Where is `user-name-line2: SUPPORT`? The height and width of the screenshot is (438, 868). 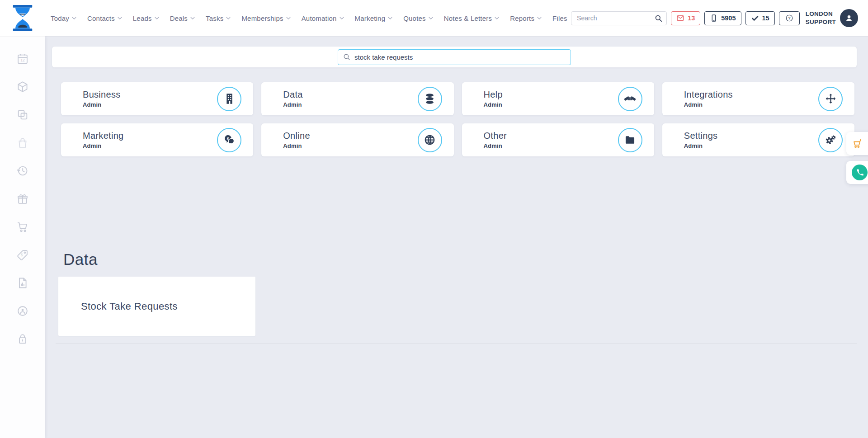
user-name-line2: SUPPORT is located at coordinates (821, 22).